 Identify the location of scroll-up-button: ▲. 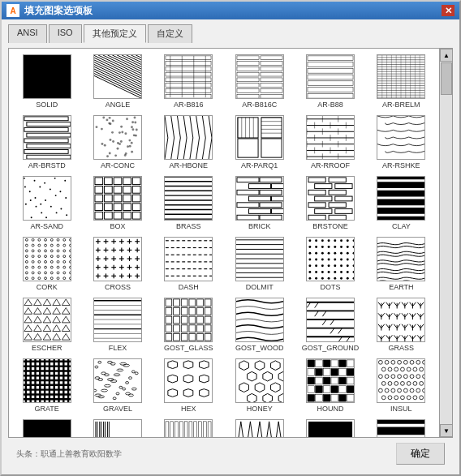
(446, 55).